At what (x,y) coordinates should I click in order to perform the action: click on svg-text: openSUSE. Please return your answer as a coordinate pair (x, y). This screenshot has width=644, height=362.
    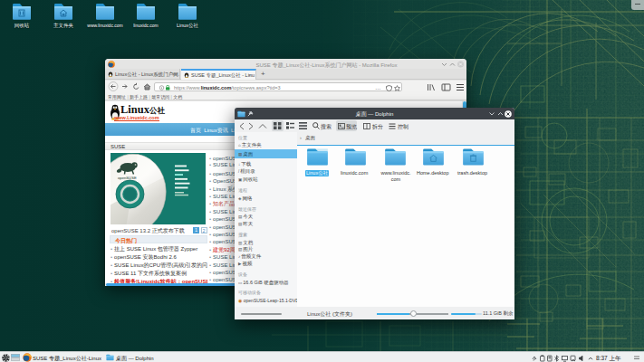
    Looking at the image, I should click on (127, 177).